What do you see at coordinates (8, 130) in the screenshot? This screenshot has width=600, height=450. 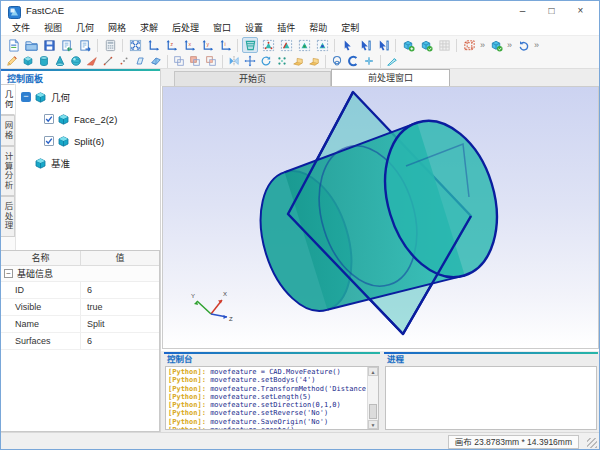 I see `sidebar-tab-mesh: 网格` at bounding box center [8, 130].